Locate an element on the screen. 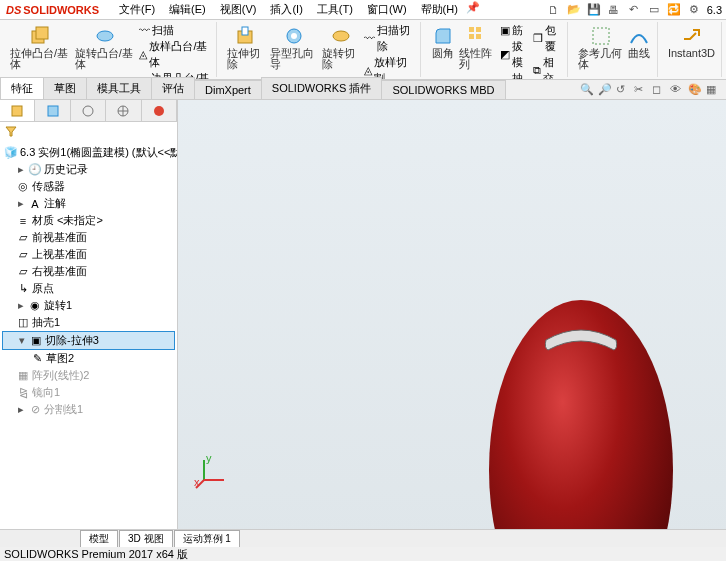 Image resolution: width=726 pixels, height=561 pixels. tab-model: 模型 is located at coordinates (99, 539).